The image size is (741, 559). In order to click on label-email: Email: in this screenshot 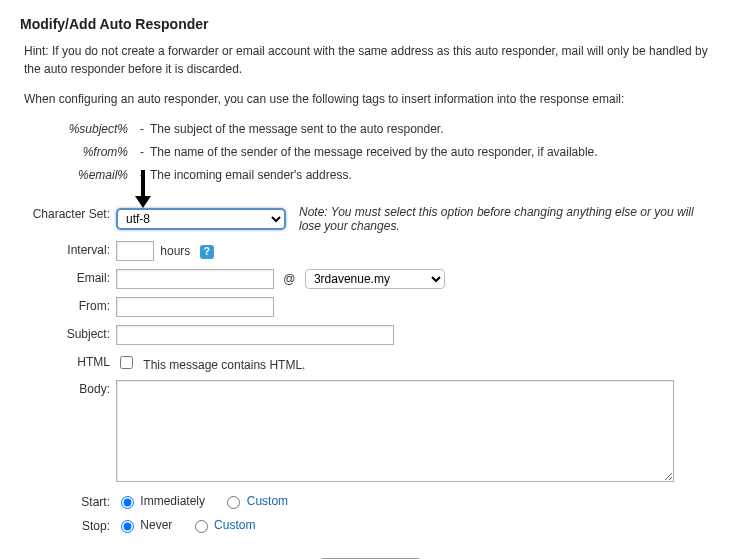, I will do `click(68, 279)`.